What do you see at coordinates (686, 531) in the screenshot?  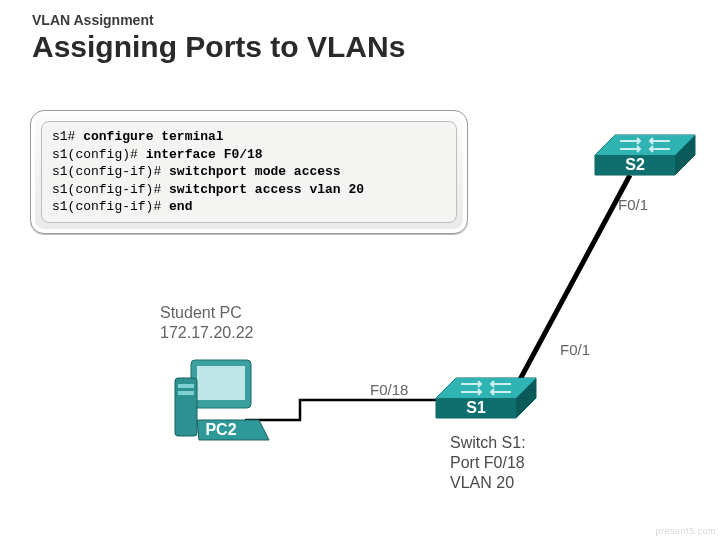 I see `watermark: present5.com` at bounding box center [686, 531].